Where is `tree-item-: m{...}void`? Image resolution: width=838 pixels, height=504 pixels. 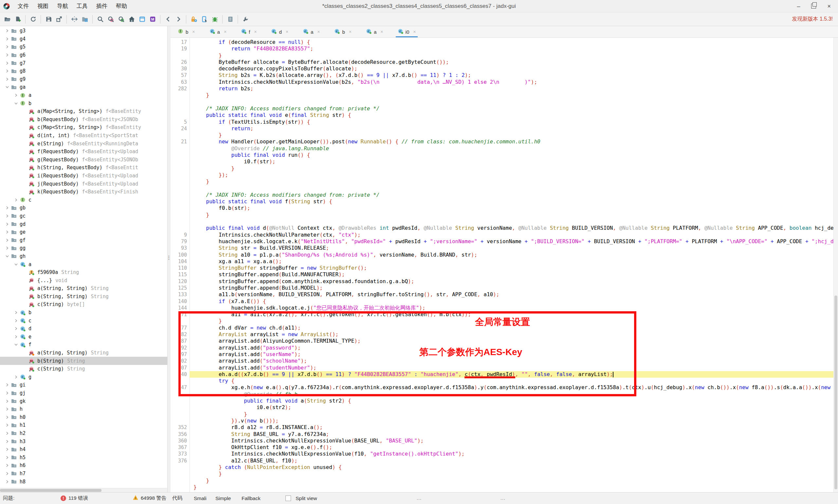 tree-item-: m{...}void is located at coordinates (84, 280).